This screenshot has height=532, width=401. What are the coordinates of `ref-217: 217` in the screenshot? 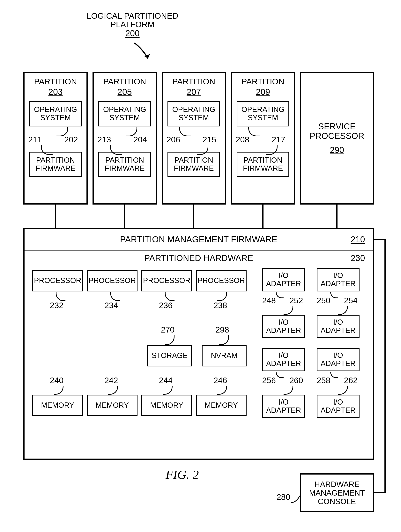 It's located at (278, 140).